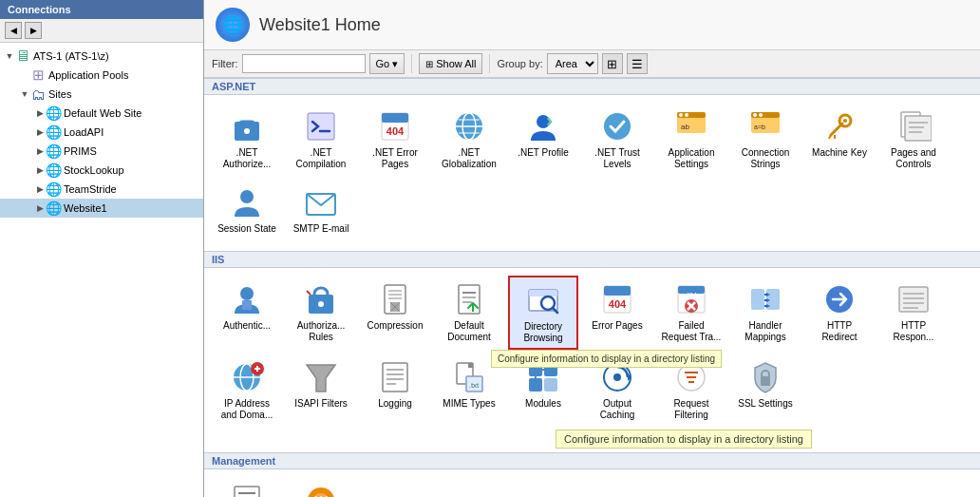  I want to click on icon-smtp-email: SMTP E-mail, so click(321, 209).